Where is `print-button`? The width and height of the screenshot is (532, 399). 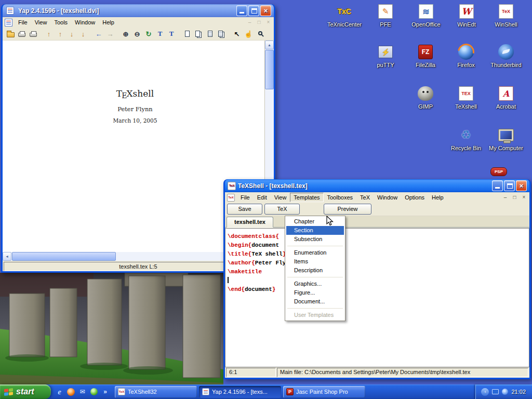 print-button is located at coordinates (22, 34).